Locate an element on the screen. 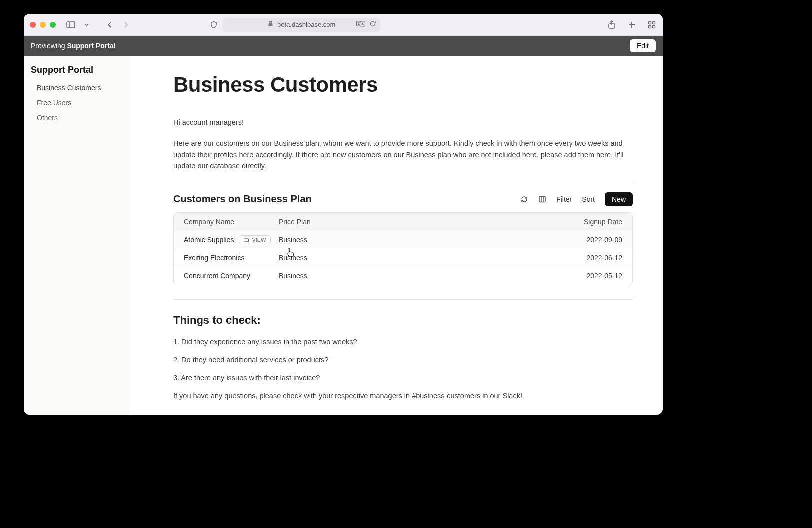  check-item-1: 1. Did they experience any issues in the… is located at coordinates (403, 342).